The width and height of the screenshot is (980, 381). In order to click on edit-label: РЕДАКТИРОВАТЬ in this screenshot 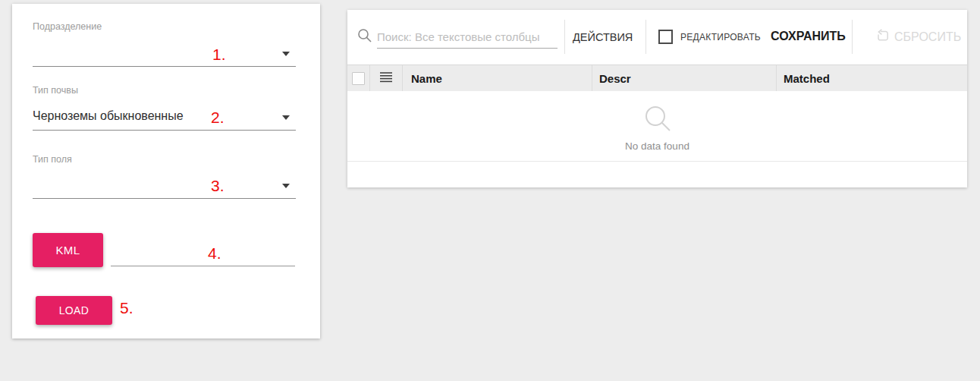, I will do `click(721, 37)`.